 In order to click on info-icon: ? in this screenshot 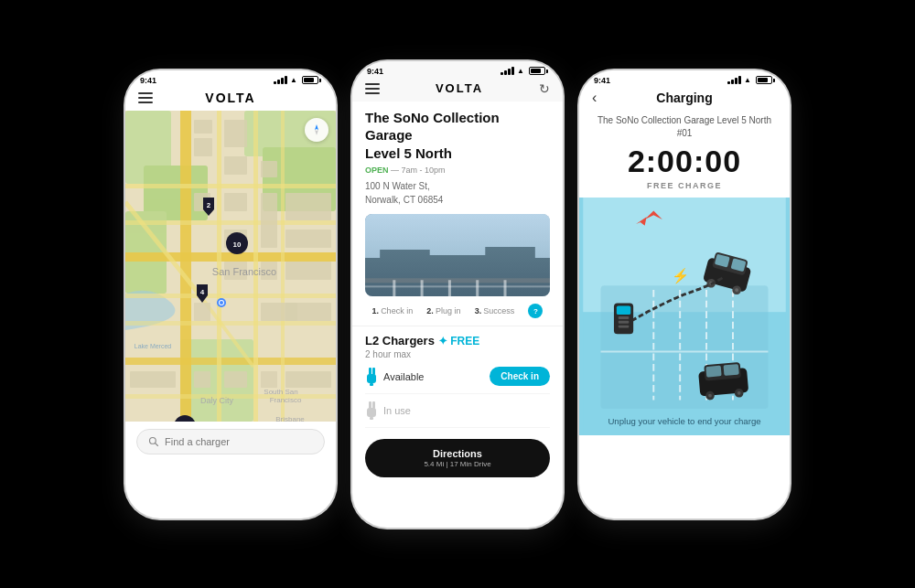, I will do `click(535, 311)`.